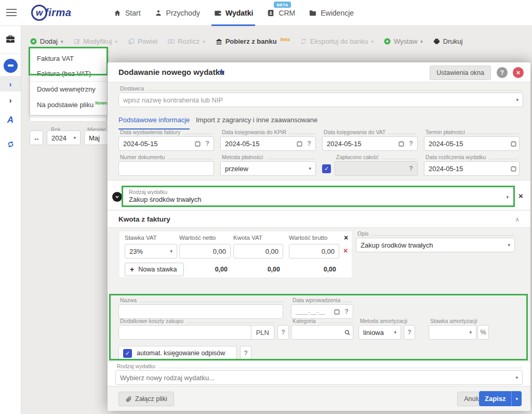 The image size is (532, 414). What do you see at coordinates (268, 144) in the screenshot?
I see `data-ksiegowania-kpir-field: Data księgowania do KPiR ?` at bounding box center [268, 144].